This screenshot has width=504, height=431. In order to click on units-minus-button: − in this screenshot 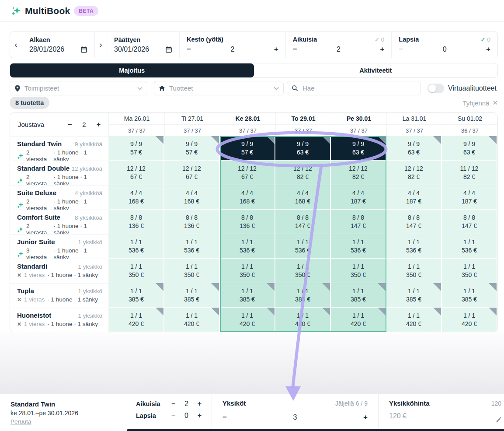, I will do `click(225, 417)`.